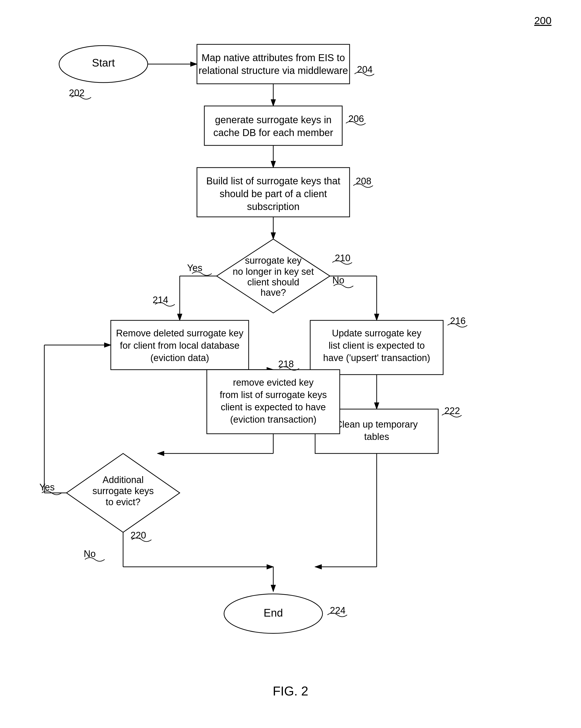 This screenshot has width=581, height=728. Describe the element at coordinates (180, 333) in the screenshot. I see `svg-text: Remove deleted surrogate key` at that location.